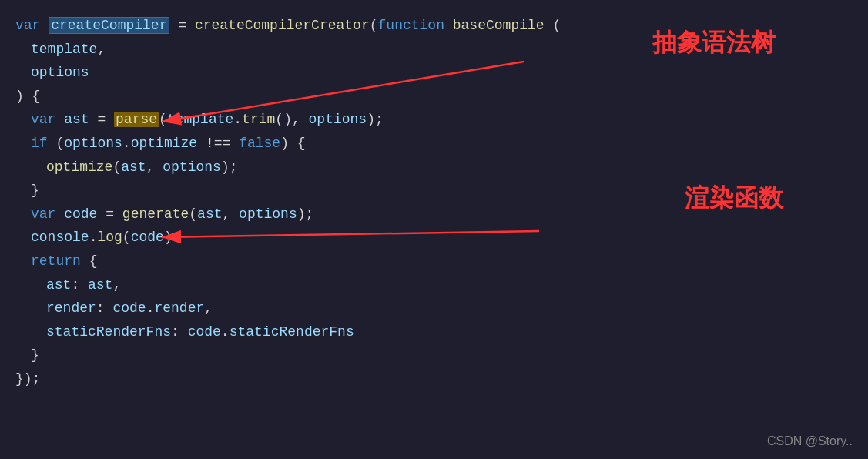 This screenshot has width=868, height=459. Describe the element at coordinates (810, 441) in the screenshot. I see `watermark: CSDN @Story..` at that location.